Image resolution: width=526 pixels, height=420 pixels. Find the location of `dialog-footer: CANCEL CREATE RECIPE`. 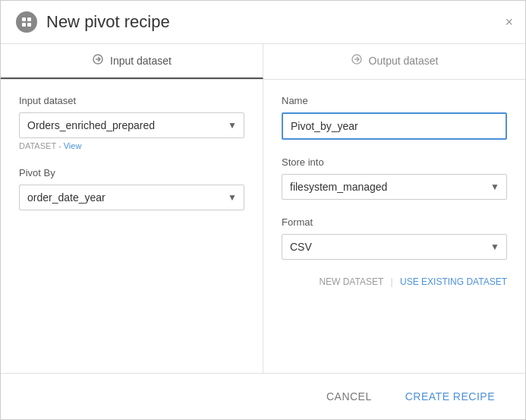

dialog-footer: CANCEL CREATE RECIPE is located at coordinates (263, 396).